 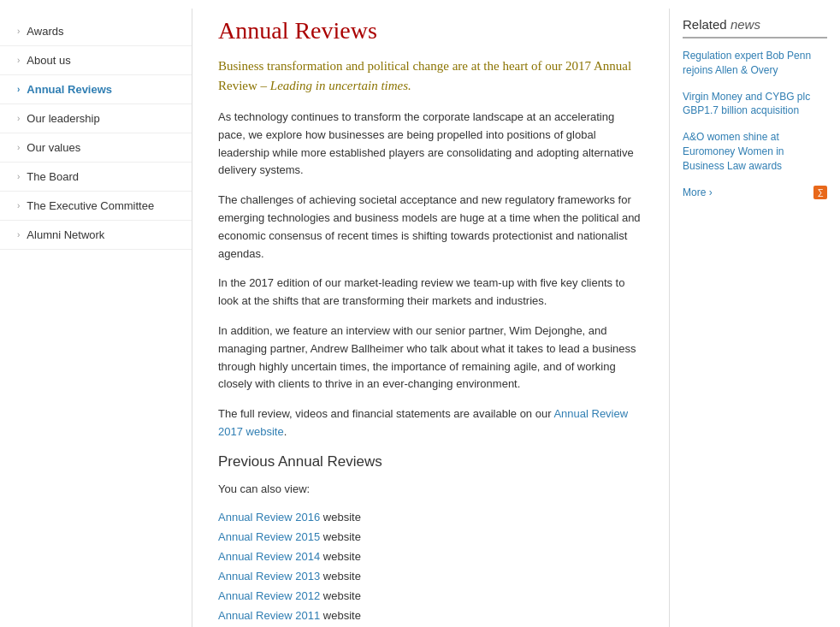 What do you see at coordinates (63, 118) in the screenshot?
I see `sidebar-item-label: Our leadership` at bounding box center [63, 118].